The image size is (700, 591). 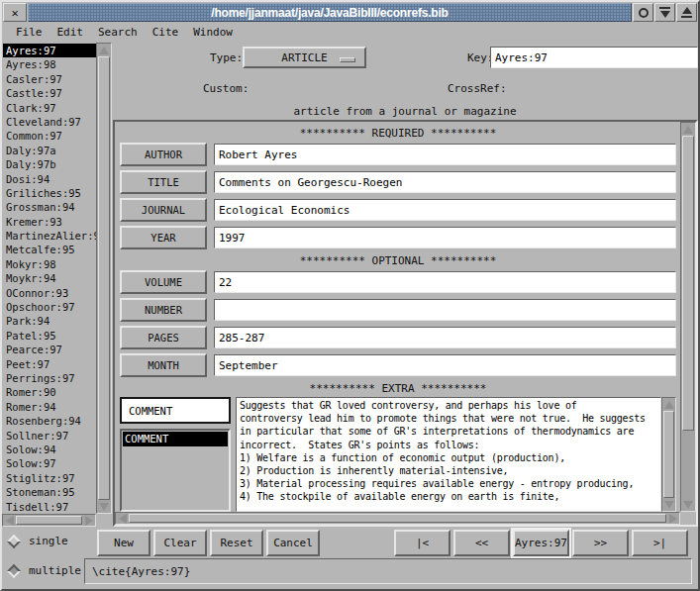 What do you see at coordinates (163, 182) in the screenshot?
I see `field-label-title: TITLE` at bounding box center [163, 182].